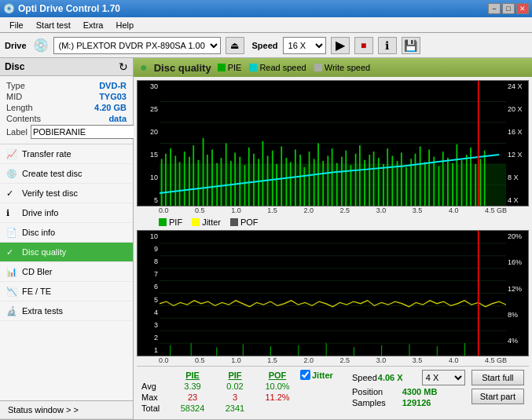  Describe the element at coordinates (333, 68) in the screenshot. I see `disc-quality-header: ● Disc quality PIE Read speed Write spee…` at that location.